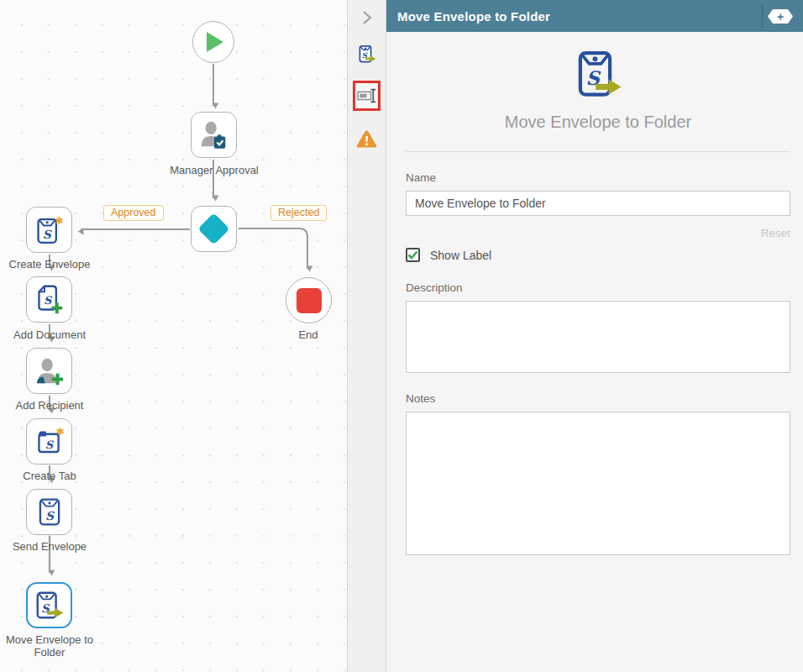  I want to click on node-label: Send Envelope, so click(52, 546).